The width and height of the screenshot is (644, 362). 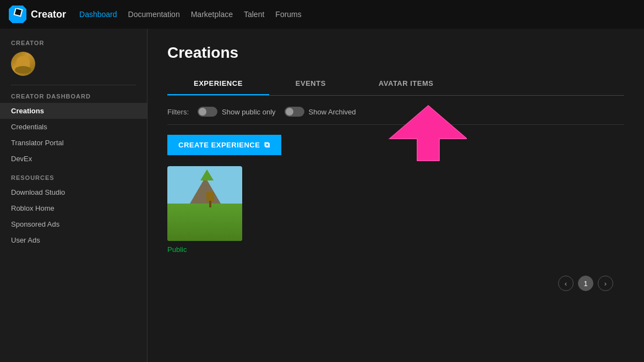 I want to click on sidebar-item-translator-portal: Translator Portal, so click(x=74, y=143).